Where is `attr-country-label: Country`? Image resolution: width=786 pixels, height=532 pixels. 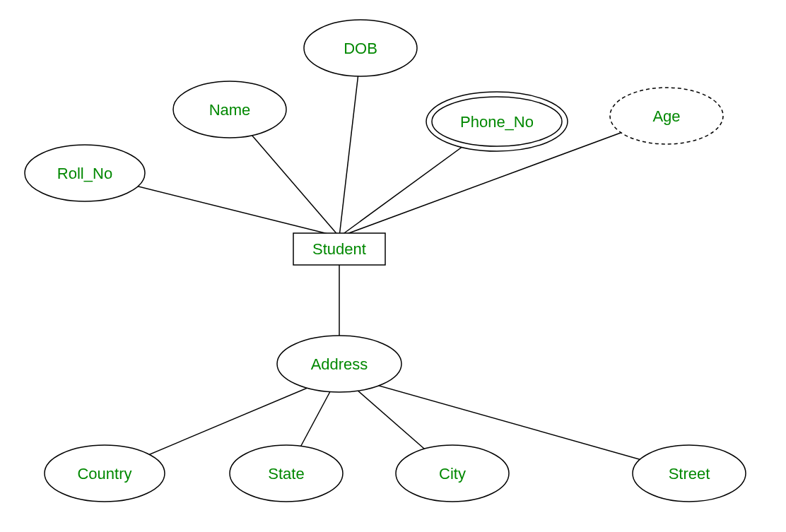 attr-country-label: Country is located at coordinates (105, 473).